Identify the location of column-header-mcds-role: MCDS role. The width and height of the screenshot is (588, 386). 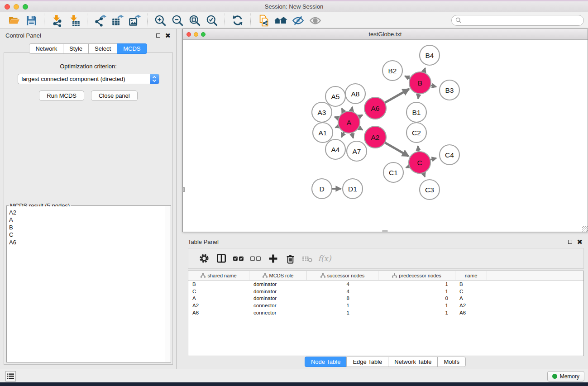
(278, 276).